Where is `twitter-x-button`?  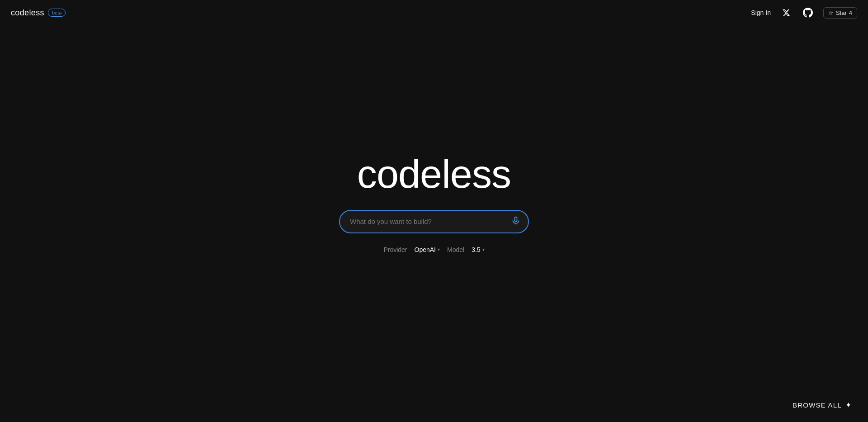
twitter-x-button is located at coordinates (786, 13).